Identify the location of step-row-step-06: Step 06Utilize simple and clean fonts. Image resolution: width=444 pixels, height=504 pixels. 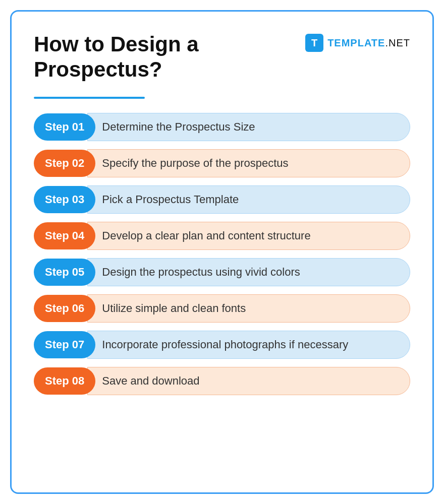
(222, 308).